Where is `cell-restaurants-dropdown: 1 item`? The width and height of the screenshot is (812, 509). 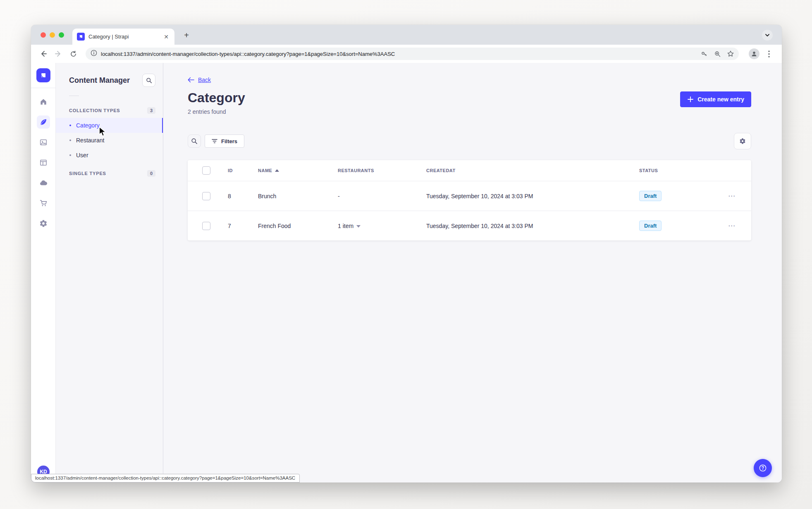 cell-restaurants-dropdown: 1 item is located at coordinates (382, 226).